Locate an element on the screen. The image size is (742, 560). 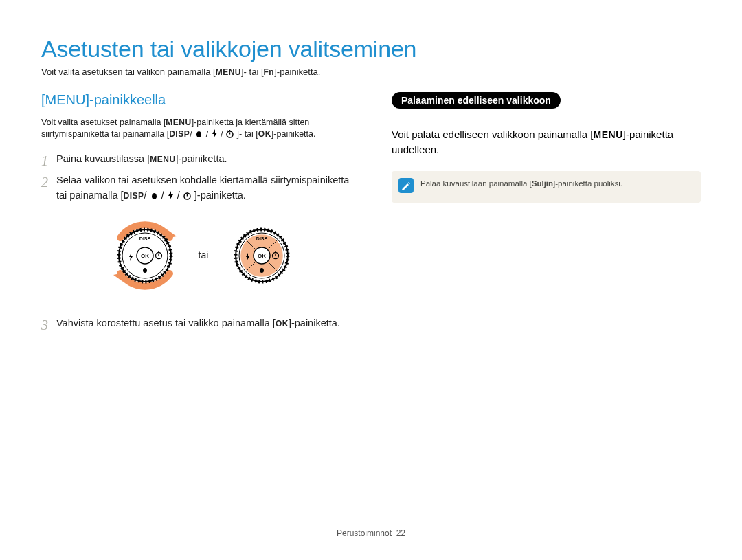
note-icon is located at coordinates (406, 186).